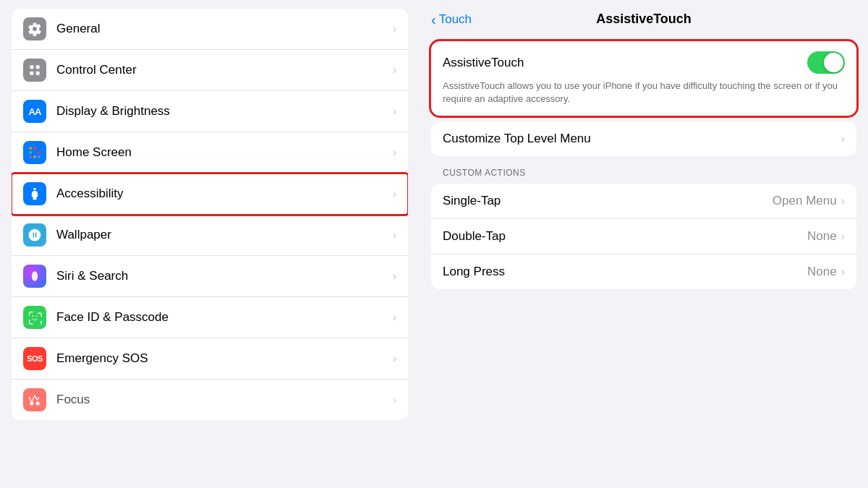  I want to click on control-center-label: Control Center, so click(221, 70).